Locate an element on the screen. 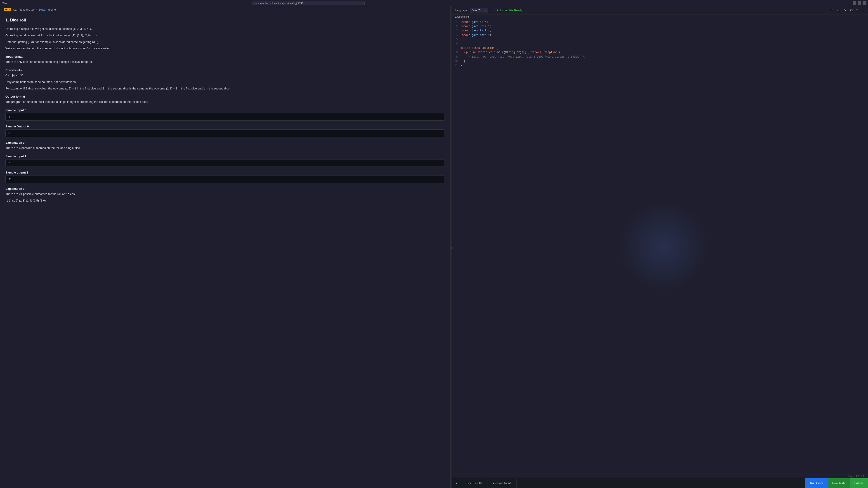 The image size is (868, 488). run-tests-button: Run Tests is located at coordinates (839, 483).